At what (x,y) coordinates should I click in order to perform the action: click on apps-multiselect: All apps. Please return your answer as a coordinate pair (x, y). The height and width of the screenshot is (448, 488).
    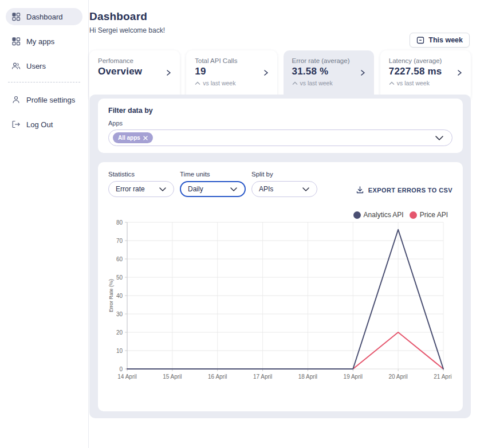
    Looking at the image, I should click on (281, 137).